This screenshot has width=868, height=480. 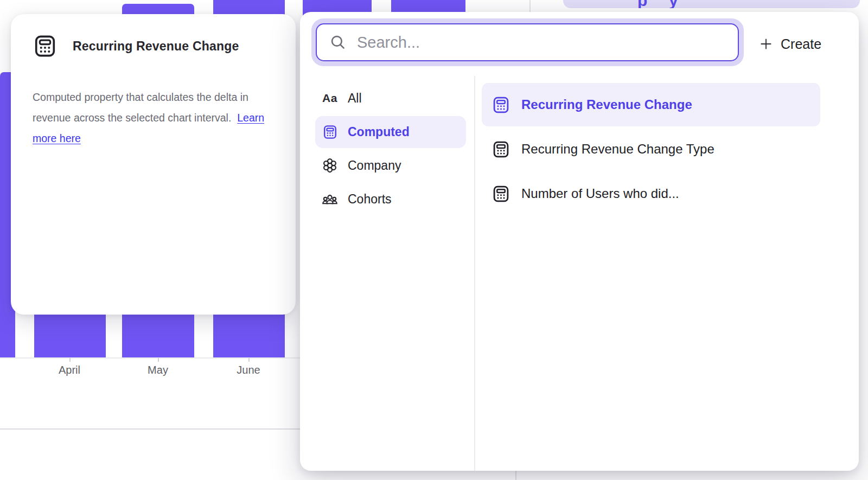 I want to click on create-button: Create, so click(x=801, y=44).